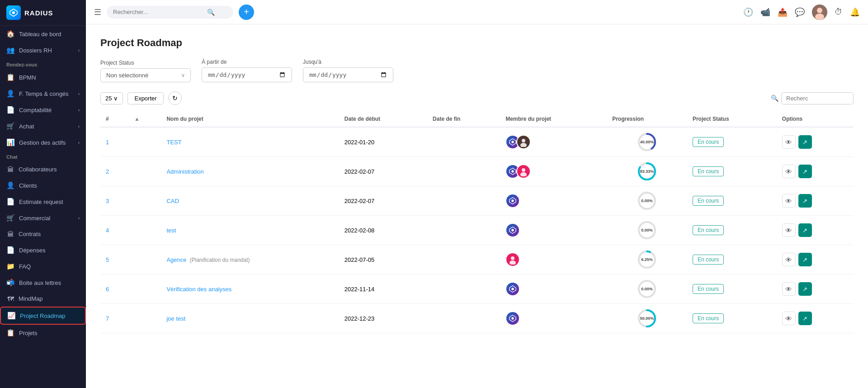 The width and height of the screenshot is (868, 388). I want to click on sidebar-section-chat: Chat, so click(43, 156).